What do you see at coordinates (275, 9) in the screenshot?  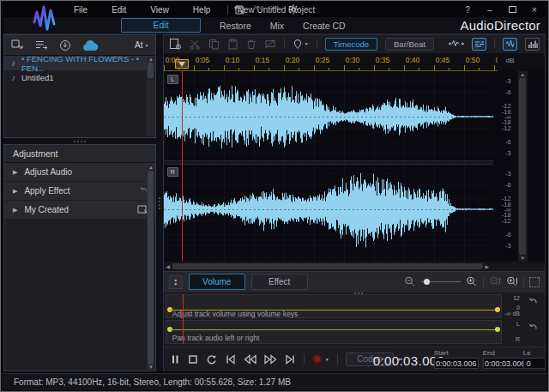 I see `redo-icon` at bounding box center [275, 9].